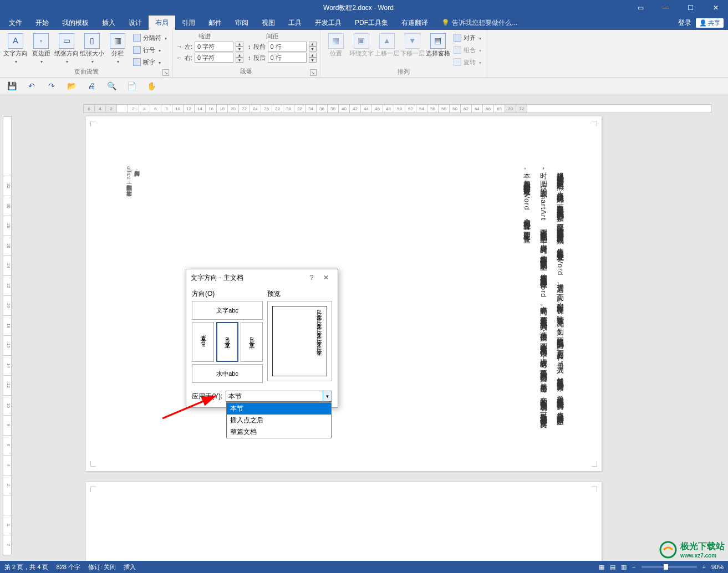  I want to click on zoom-in-button: +, so click(704, 567).